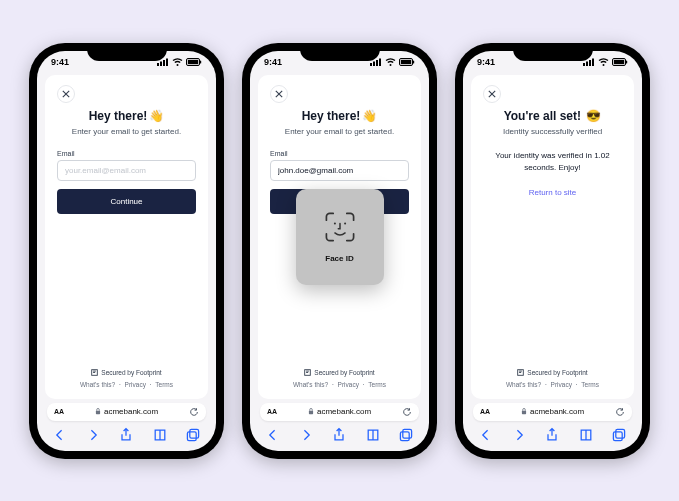  Describe the element at coordinates (552, 192) in the screenshot. I see `return-link: Return to site` at that location.